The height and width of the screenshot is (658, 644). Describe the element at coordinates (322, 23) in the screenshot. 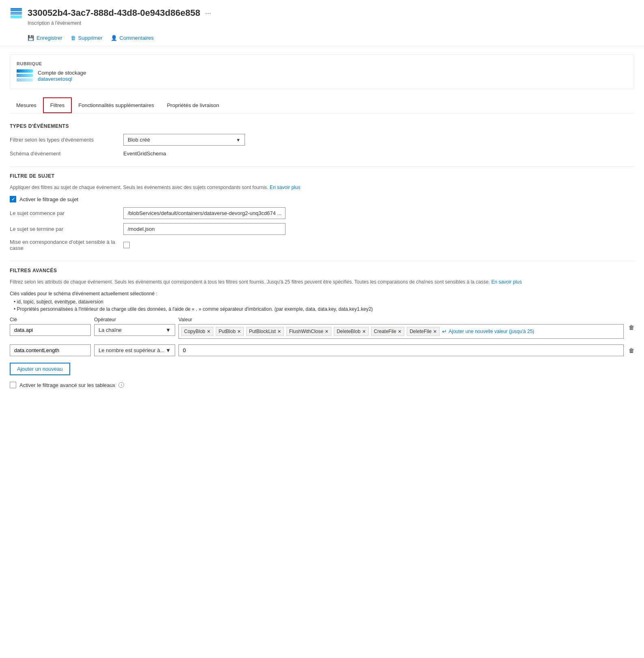

I see `page-header: 330052b4-3ac7-888d-43d8-0e943d86e858 ···…` at that location.